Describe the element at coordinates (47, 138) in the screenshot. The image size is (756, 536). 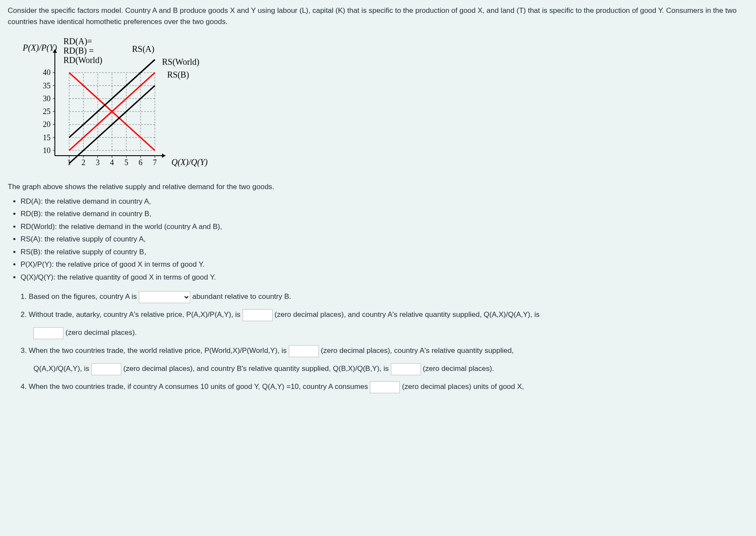
I see `svg-text: 15` at that location.